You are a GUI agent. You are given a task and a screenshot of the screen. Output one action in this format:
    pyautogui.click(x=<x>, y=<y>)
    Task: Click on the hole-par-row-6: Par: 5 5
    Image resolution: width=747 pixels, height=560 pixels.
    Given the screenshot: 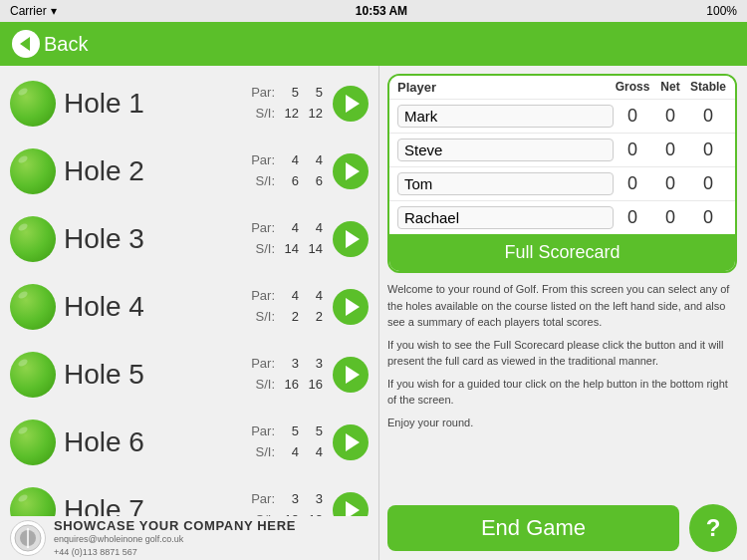 What is the action you would take?
    pyautogui.click(x=287, y=432)
    